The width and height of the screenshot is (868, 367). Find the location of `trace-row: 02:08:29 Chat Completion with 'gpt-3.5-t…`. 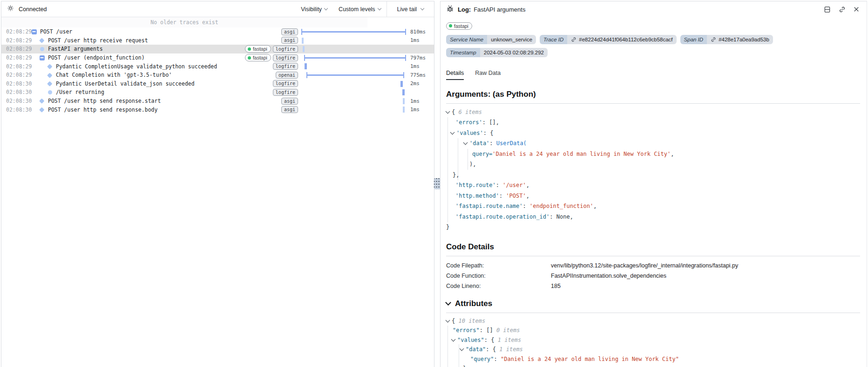

trace-row: 02:08:29 Chat Completion with 'gpt-3.5-t… is located at coordinates (218, 75).